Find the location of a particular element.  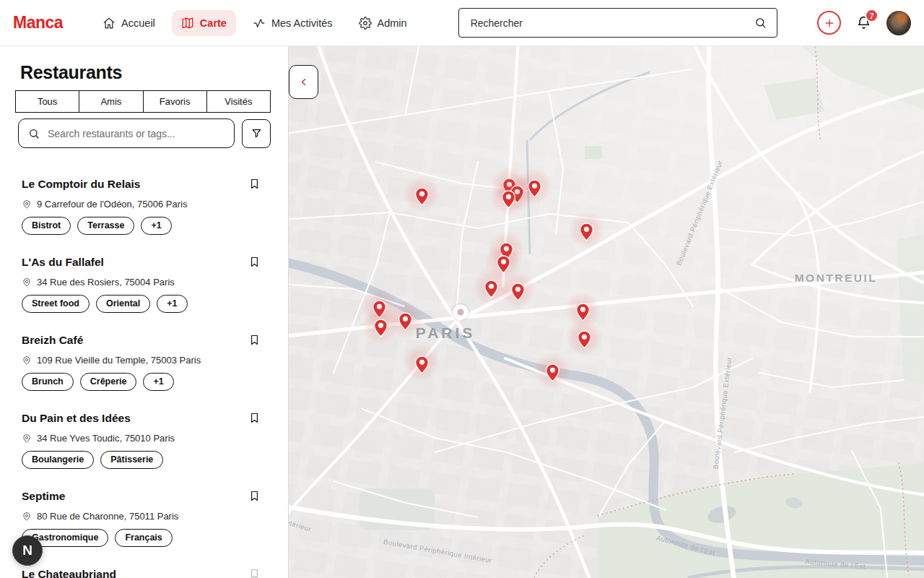

home-icon is located at coordinates (109, 23).